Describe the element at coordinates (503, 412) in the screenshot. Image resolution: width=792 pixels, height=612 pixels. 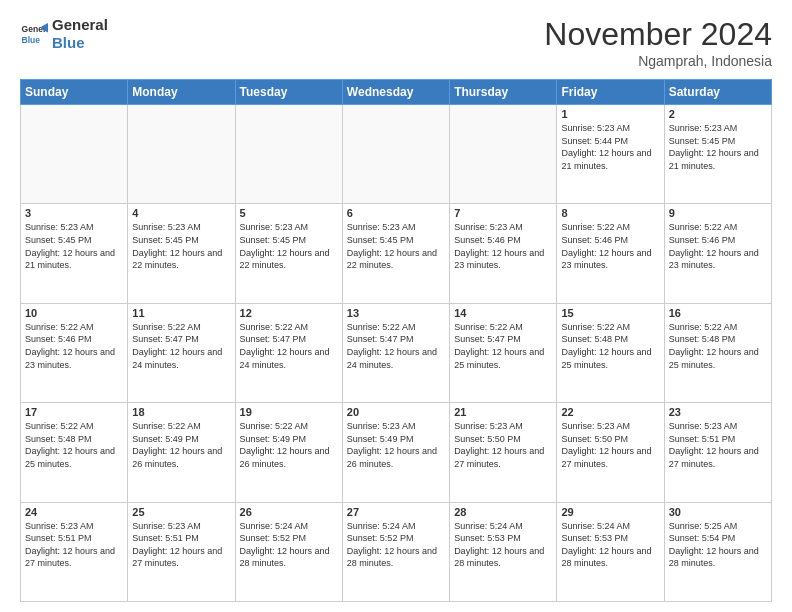
I see `day-number: 21` at that location.